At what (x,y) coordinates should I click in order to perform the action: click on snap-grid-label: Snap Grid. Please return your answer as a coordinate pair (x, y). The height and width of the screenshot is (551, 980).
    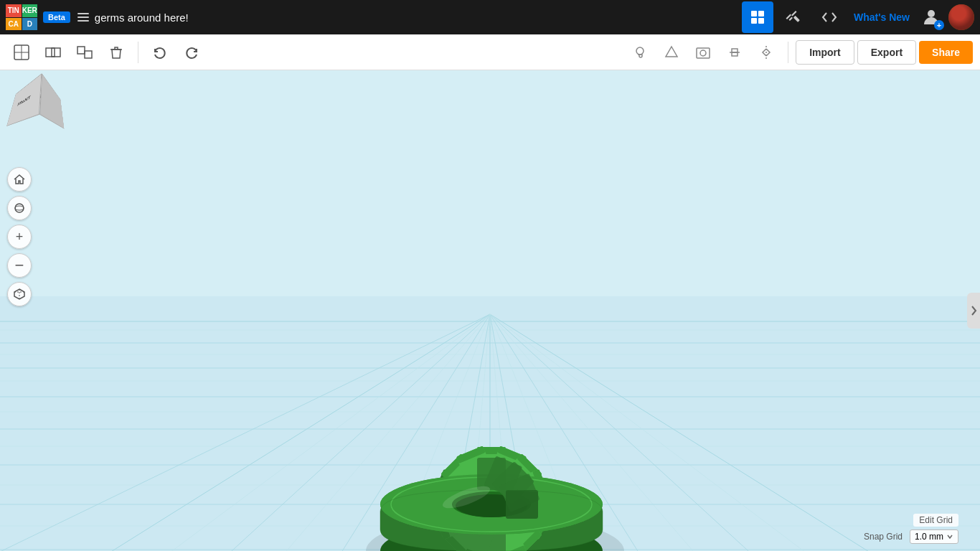
    Looking at the image, I should click on (882, 537).